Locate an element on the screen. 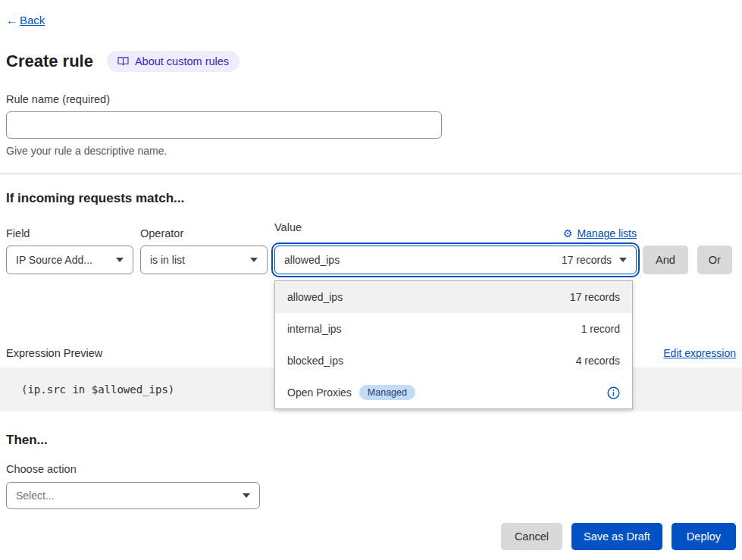 Image resolution: width=742 pixels, height=560 pixels. rule-name-help: Give your rule a descriptive name. is located at coordinates (371, 151).